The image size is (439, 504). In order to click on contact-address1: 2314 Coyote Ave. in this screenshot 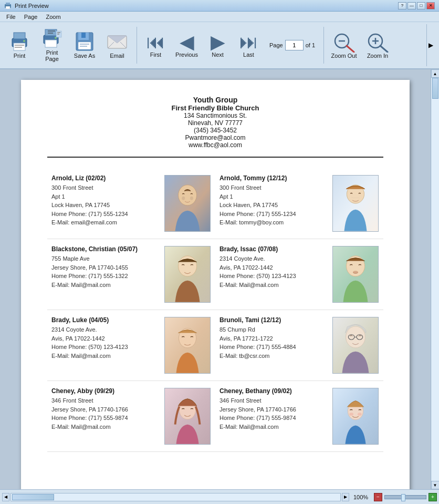, I will do `click(106, 330)`.